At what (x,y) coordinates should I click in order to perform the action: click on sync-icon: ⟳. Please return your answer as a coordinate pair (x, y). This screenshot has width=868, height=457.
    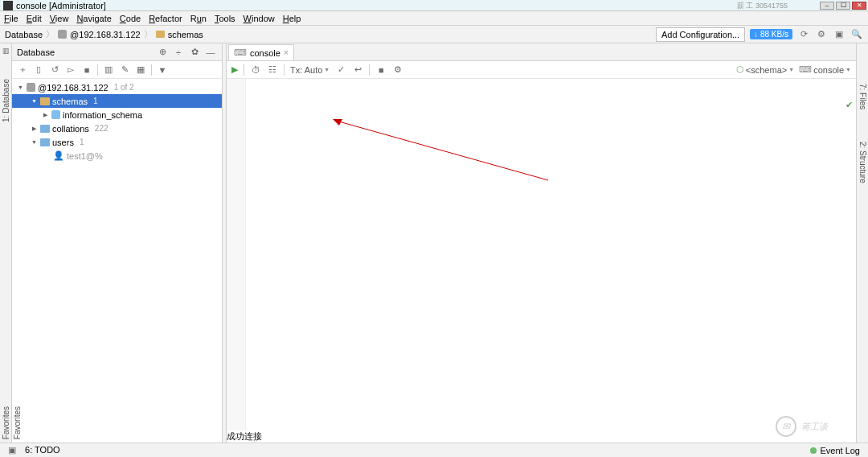
    Looking at the image, I should click on (804, 35).